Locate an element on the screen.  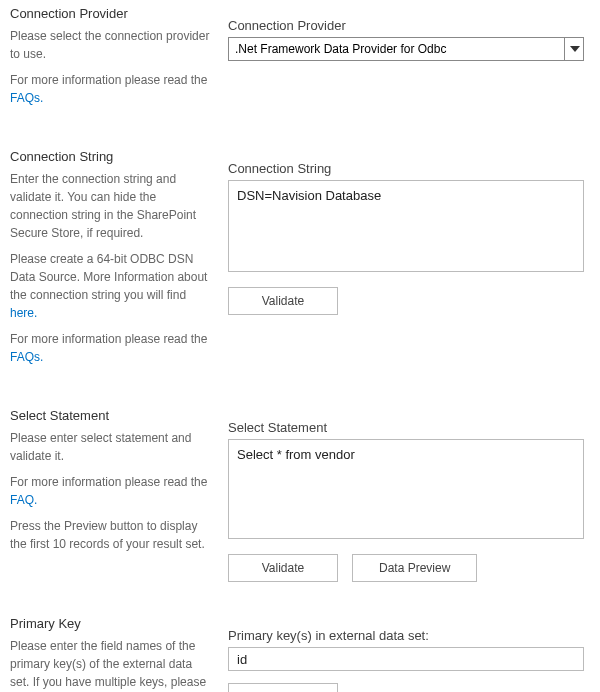
field-label-provider: Connection Provider is located at coordinates (406, 26).